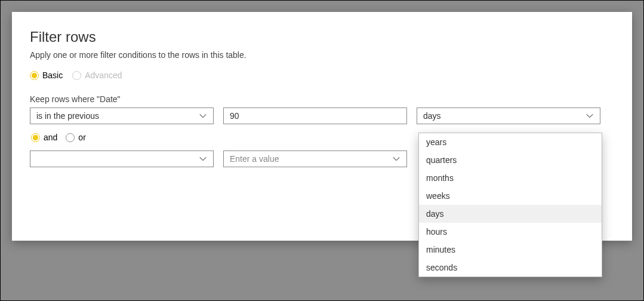  I want to click on keep-rows-label: Keep rows where "Date", so click(322, 99).